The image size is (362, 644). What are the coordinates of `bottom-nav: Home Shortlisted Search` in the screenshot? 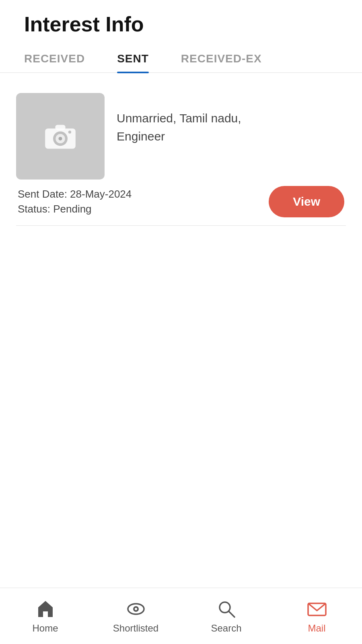 It's located at (181, 616).